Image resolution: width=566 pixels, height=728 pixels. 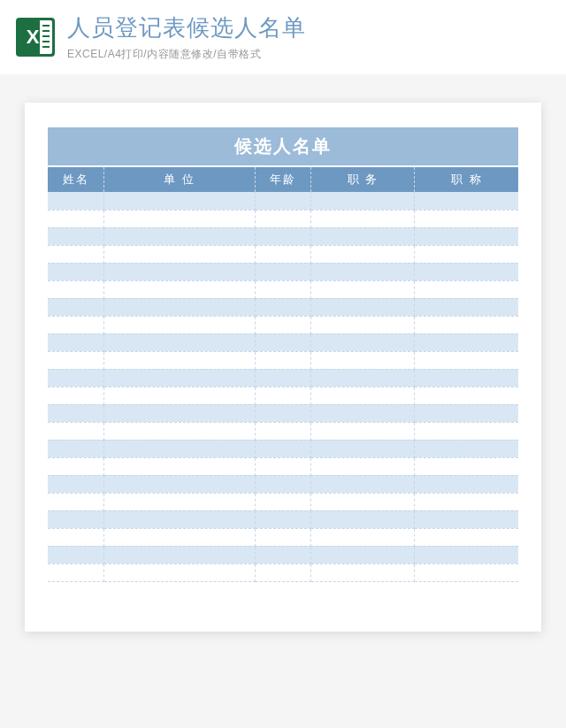 I want to click on col-header-name: 姓名, so click(x=76, y=179).